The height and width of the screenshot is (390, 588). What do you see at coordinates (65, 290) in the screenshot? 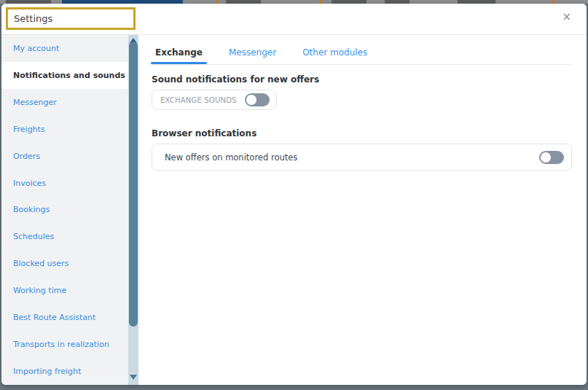
I see `sidebar-item-working-time: Working time` at bounding box center [65, 290].